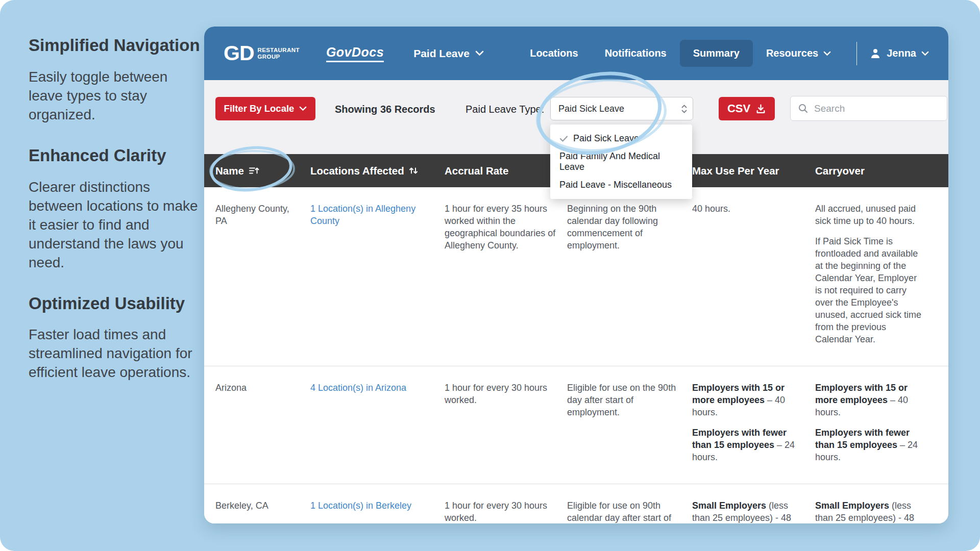  Describe the element at coordinates (378, 511) in the screenshot. I see `cell-locations-affected: 1 Location(s) in Berkeley` at that location.